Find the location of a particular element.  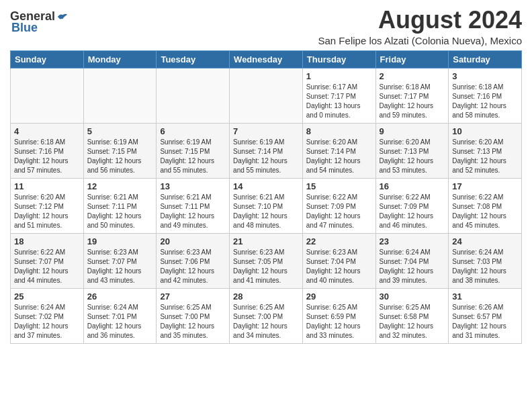

day-info: Sunrise: 6:25 AMSunset: 6:59 PMDaylight:… is located at coordinates (339, 322).